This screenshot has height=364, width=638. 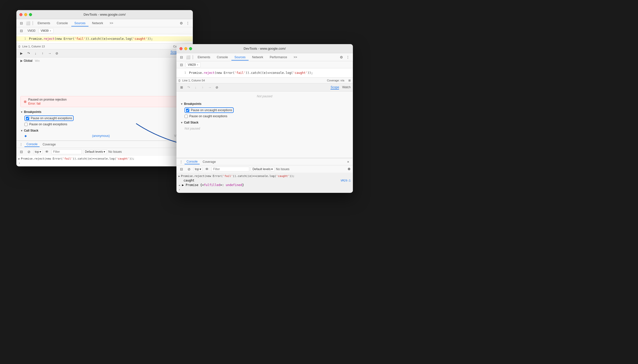 What do you see at coordinates (207, 169) in the screenshot?
I see `console-eye-2: 👁` at bounding box center [207, 169].